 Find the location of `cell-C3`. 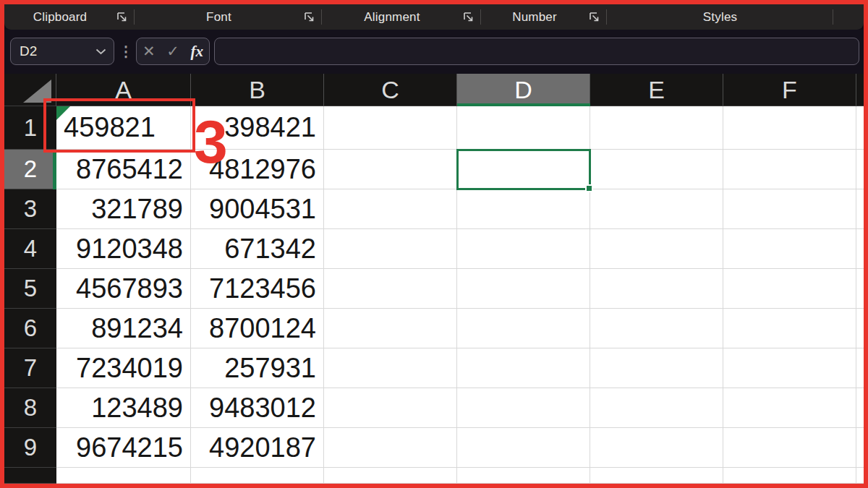

cell-C3 is located at coordinates (391, 210).